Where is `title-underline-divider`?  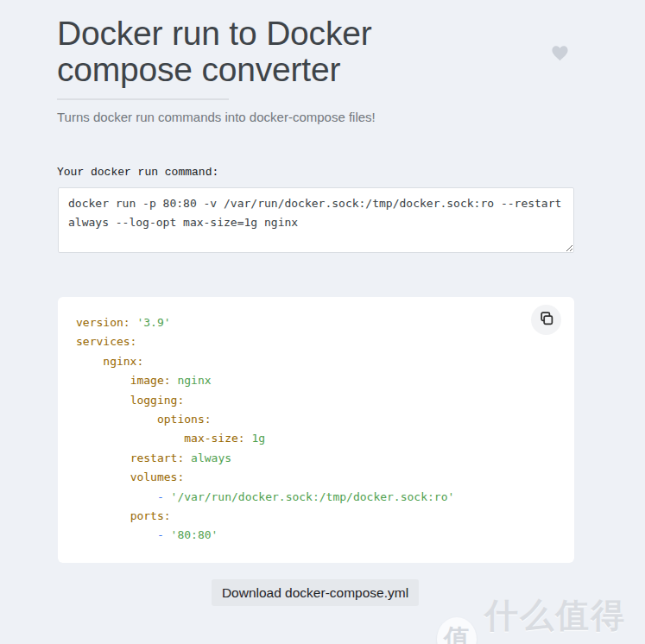
title-underline-divider is located at coordinates (143, 99).